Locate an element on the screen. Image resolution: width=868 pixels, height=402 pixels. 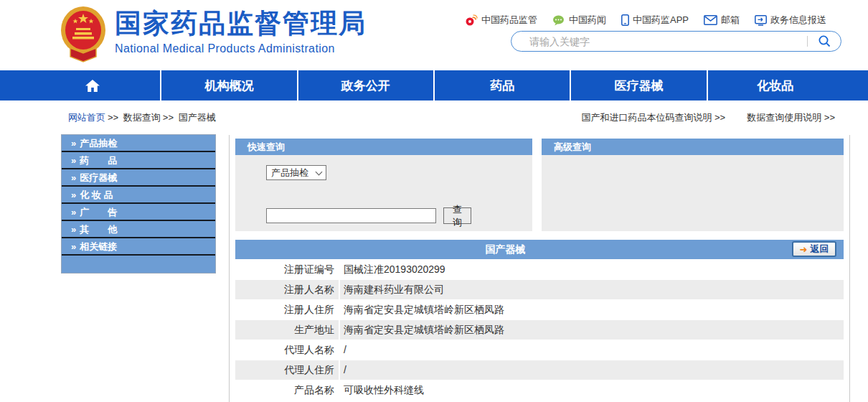
header-quick-links: 中国药品监管 中国药闻 中国药监APP is located at coordinates (646, 20).